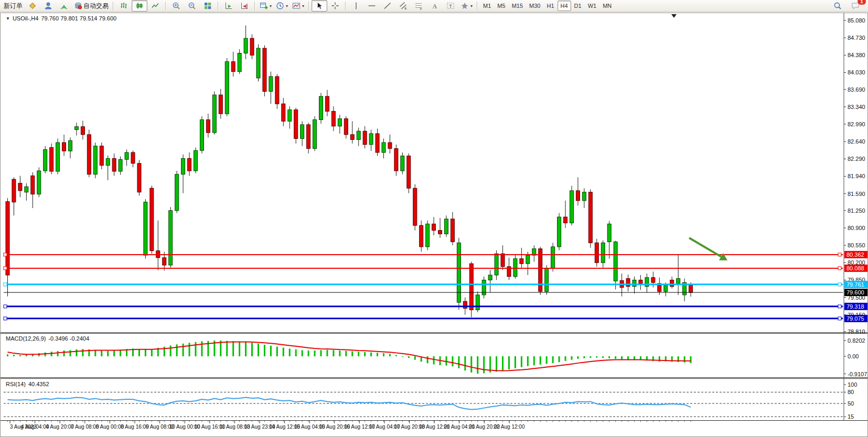 This screenshot has width=868, height=437. I want to click on hline-button, so click(372, 6).